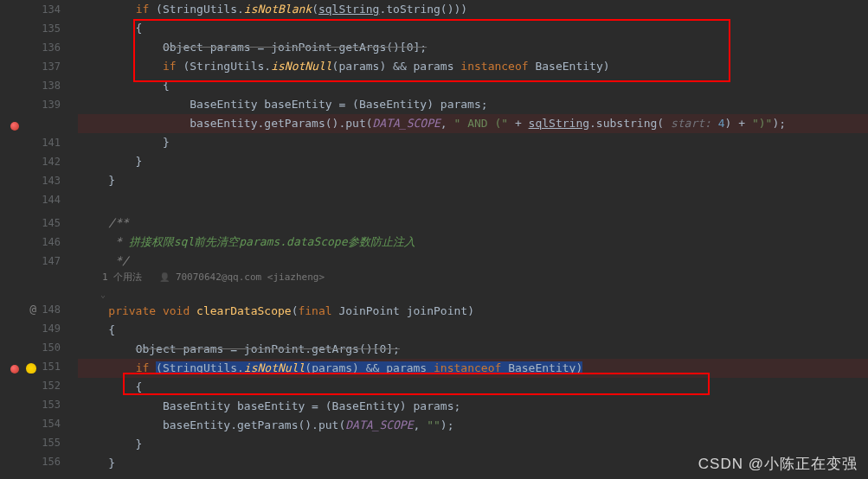 The image size is (868, 479). What do you see at coordinates (39, 240) in the screenshot?
I see `line-gutter: 134 135 136 137 138 139 141 142 143 144 …` at bounding box center [39, 240].